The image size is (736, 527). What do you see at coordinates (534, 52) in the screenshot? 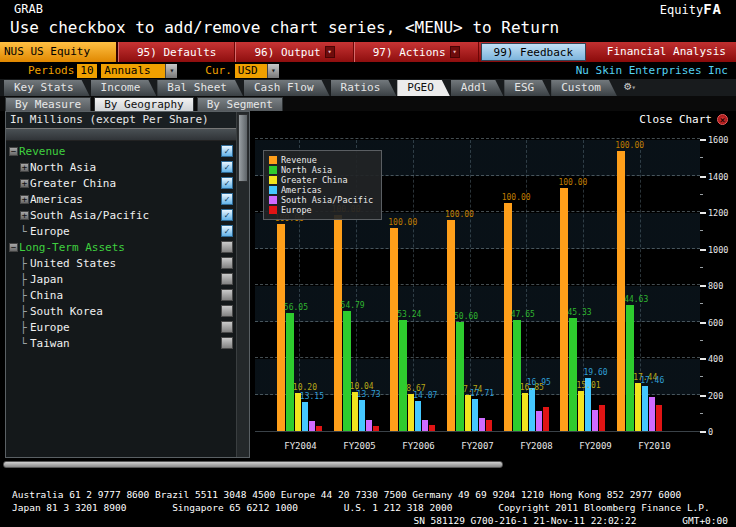
I see `menu-button-99-feedback: 99) Feedback` at bounding box center [534, 52].